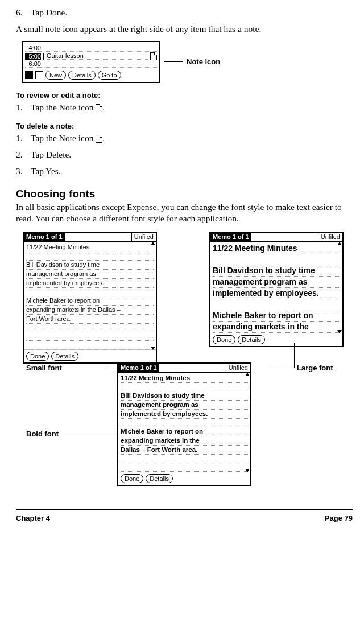 The height and width of the screenshot is (643, 364). I want to click on label-small-font: Small font, so click(44, 368).